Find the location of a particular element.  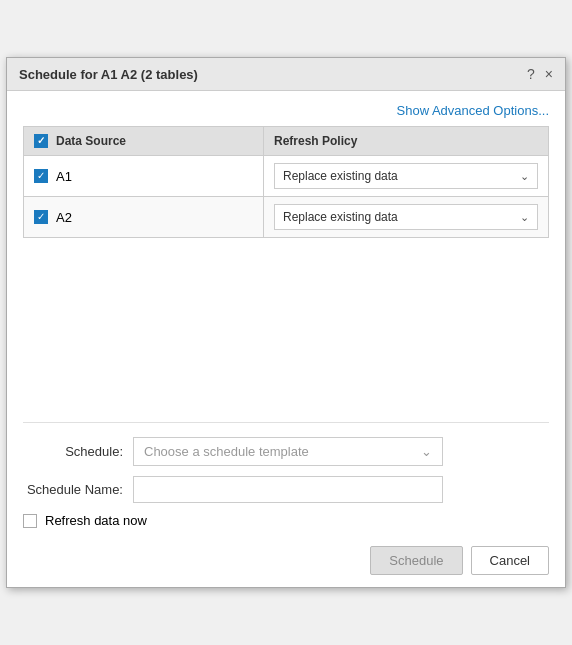

refresh-now-label: Refresh data now is located at coordinates (96, 520).